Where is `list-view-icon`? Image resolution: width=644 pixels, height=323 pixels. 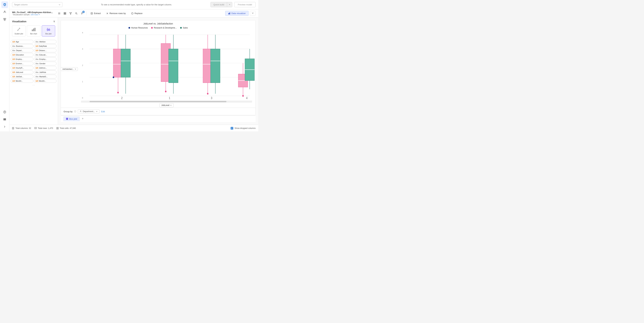 list-view-icon is located at coordinates (59, 13).